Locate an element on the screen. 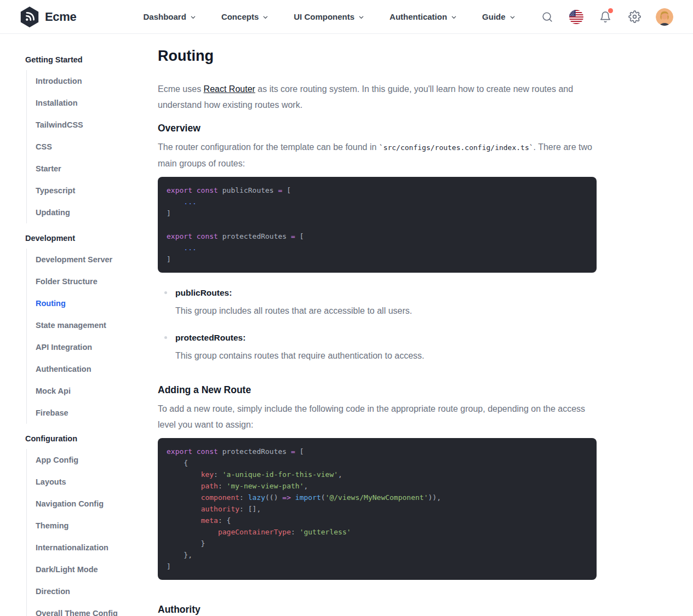 The width and height of the screenshot is (693, 616). sidebar-item-app-config: App Config is located at coordinates (84, 460).